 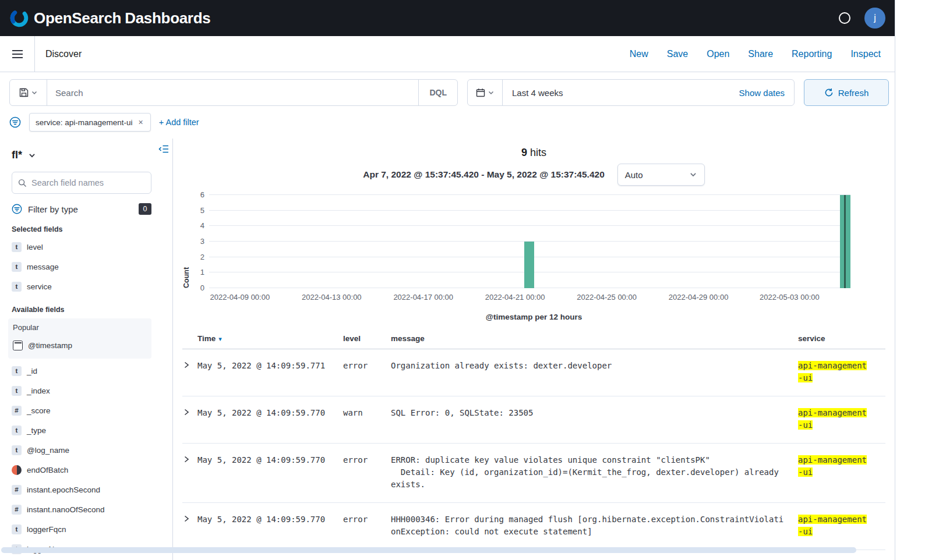 I want to click on x-axis-tick: 2022-05-03 00:00, so click(x=790, y=297).